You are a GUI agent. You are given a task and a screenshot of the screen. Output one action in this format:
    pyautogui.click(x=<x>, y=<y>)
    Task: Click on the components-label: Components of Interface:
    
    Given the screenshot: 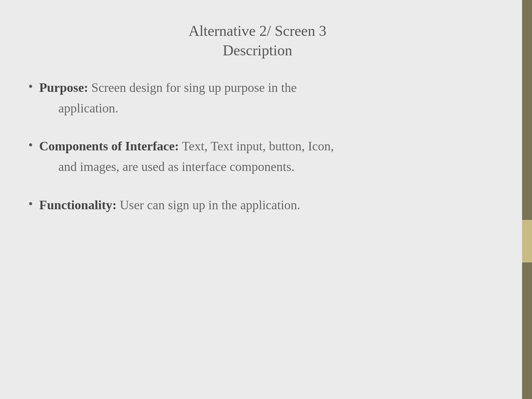 What is the action you would take?
    pyautogui.click(x=109, y=146)
    